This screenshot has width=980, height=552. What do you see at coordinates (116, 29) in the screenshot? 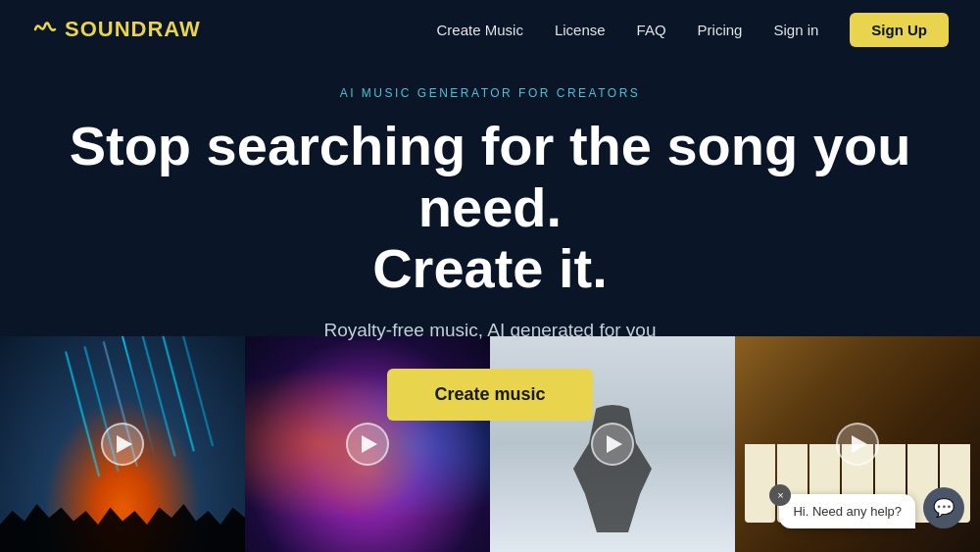
I see `logo-link: SOUNDRAW` at bounding box center [116, 29].